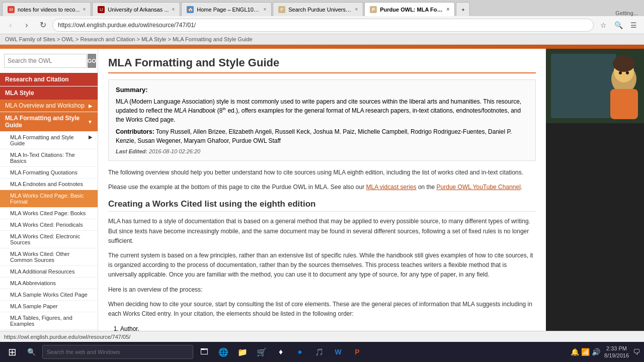 The image size is (644, 362). I want to click on tab-close-uark: ×, so click(173, 9).